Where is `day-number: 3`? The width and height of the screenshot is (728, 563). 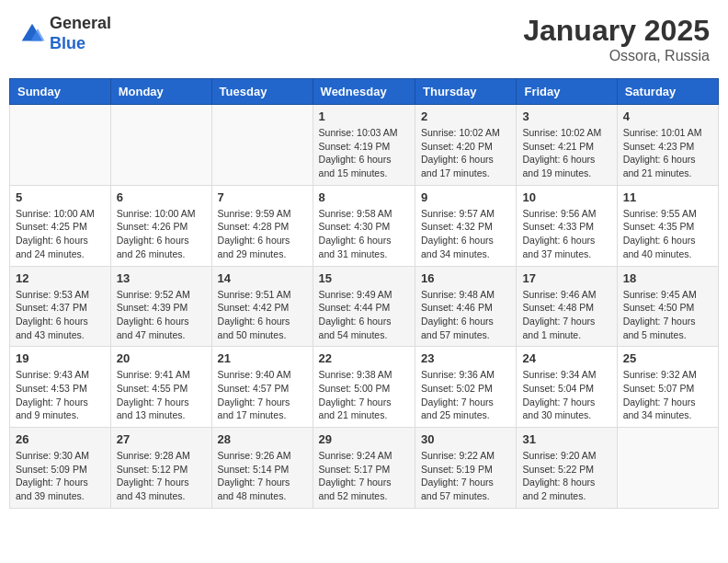
day-number: 3 is located at coordinates (566, 116).